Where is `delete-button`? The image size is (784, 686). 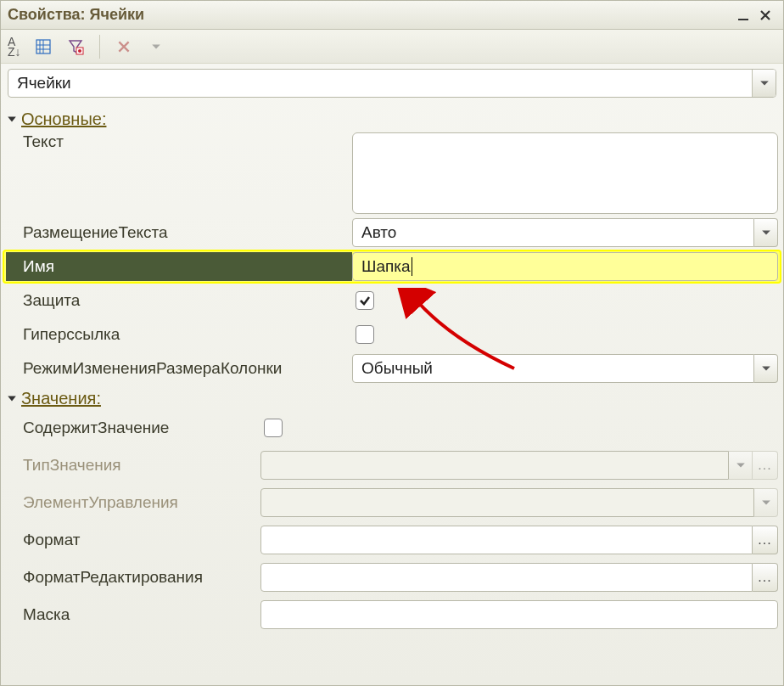
delete-button is located at coordinates (124, 47).